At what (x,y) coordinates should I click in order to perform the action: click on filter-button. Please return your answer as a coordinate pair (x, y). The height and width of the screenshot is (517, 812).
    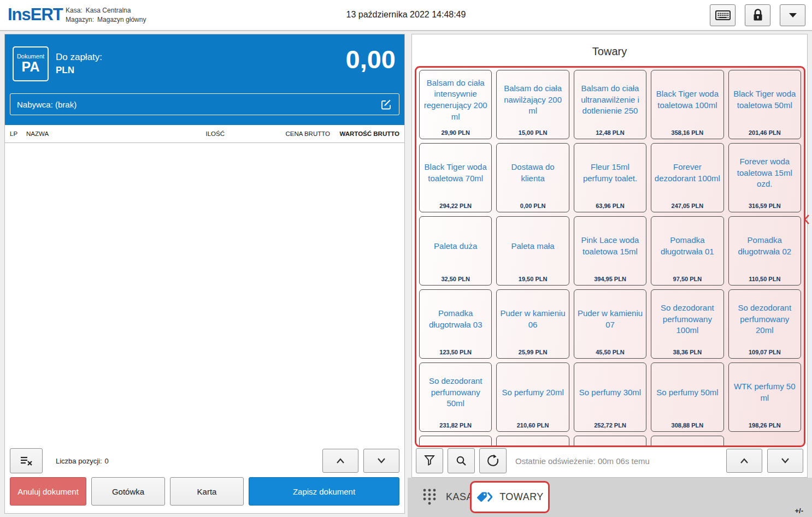
    Looking at the image, I should click on (429, 461).